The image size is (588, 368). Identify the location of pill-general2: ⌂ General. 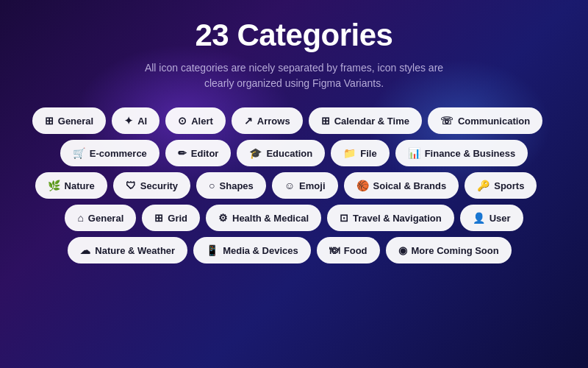
(100, 218).